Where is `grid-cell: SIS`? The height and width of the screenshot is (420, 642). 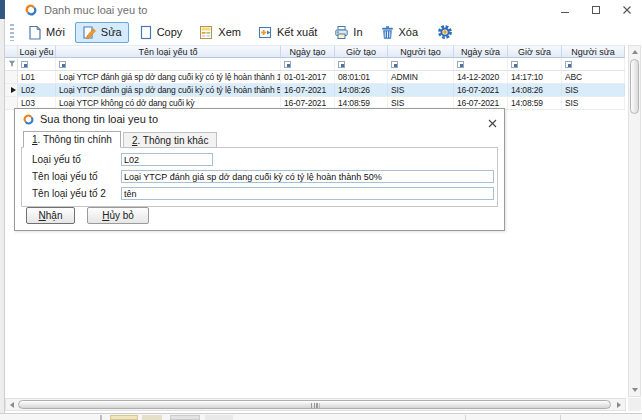 grid-cell: SIS is located at coordinates (421, 90).